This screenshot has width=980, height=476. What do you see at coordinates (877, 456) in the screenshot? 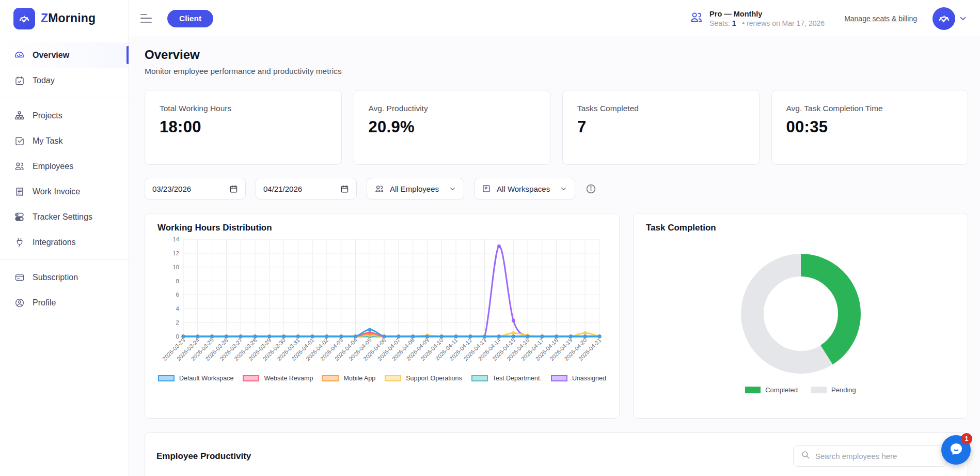
I see `employee-search-input` at bounding box center [877, 456].